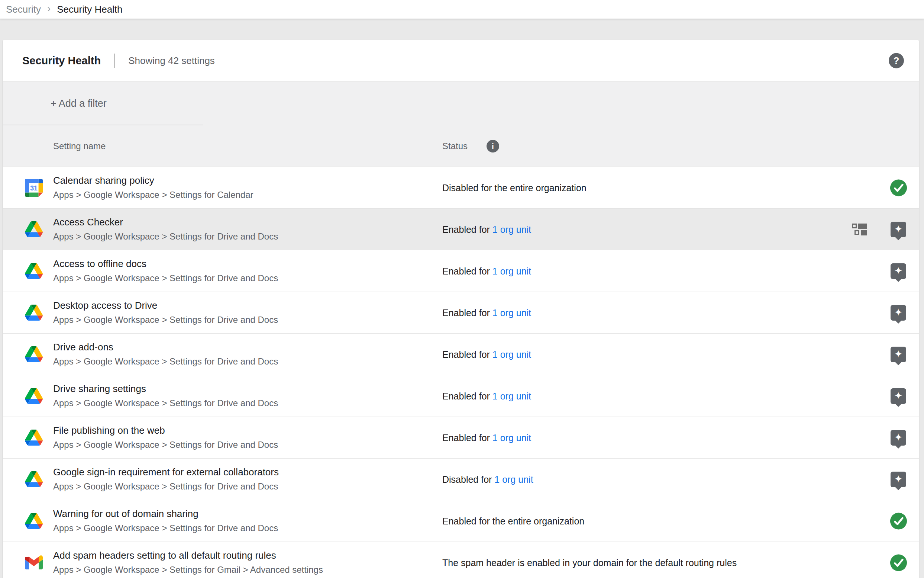 The image size is (924, 578). What do you see at coordinates (896, 61) in the screenshot?
I see `help-icon: ?` at bounding box center [896, 61].